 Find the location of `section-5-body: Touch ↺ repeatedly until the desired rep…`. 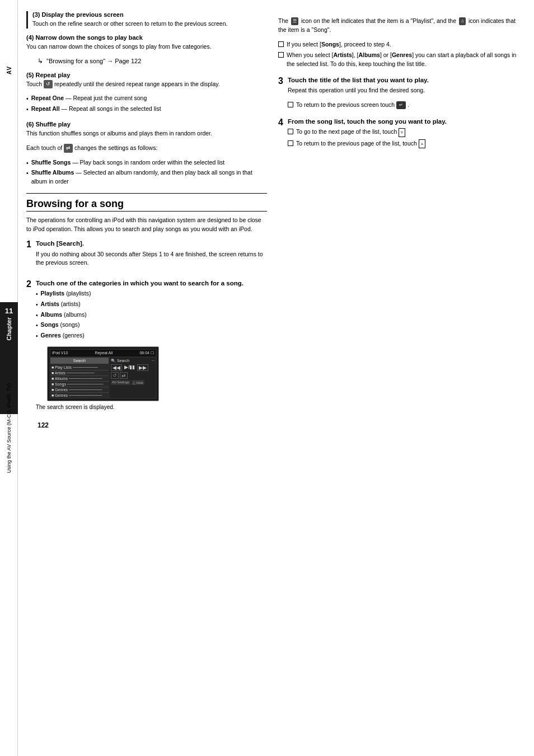

section-5-body: Touch ↺ repeatedly until the desired rep… is located at coordinates (147, 84).